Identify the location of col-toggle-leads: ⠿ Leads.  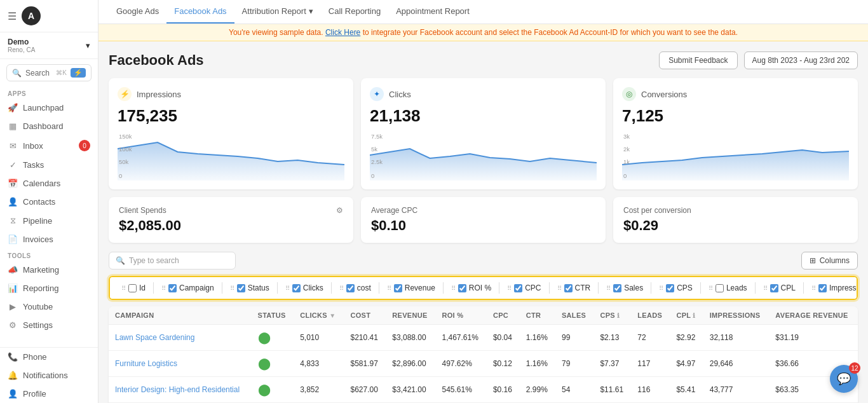
(728, 288).